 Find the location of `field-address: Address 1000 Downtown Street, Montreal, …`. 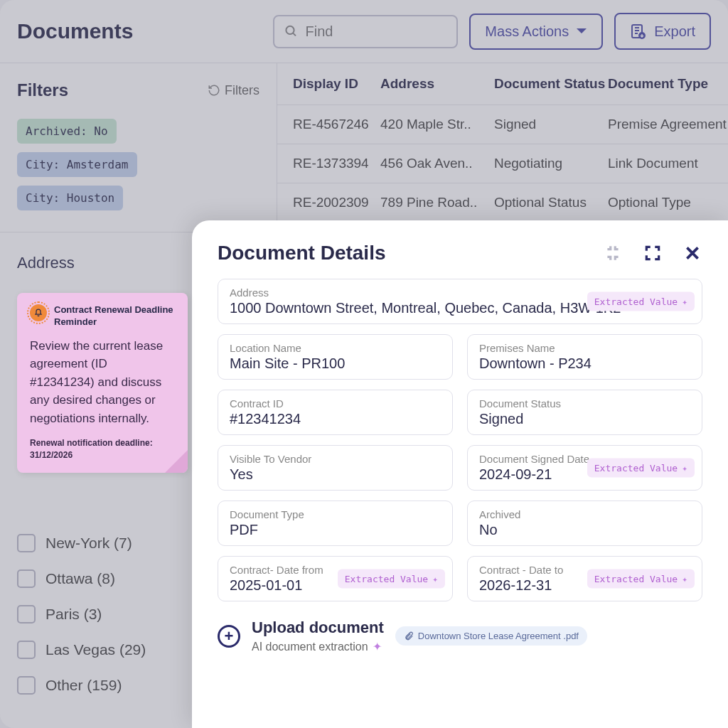

field-address: Address 1000 Downtown Street, Montreal, … is located at coordinates (460, 301).